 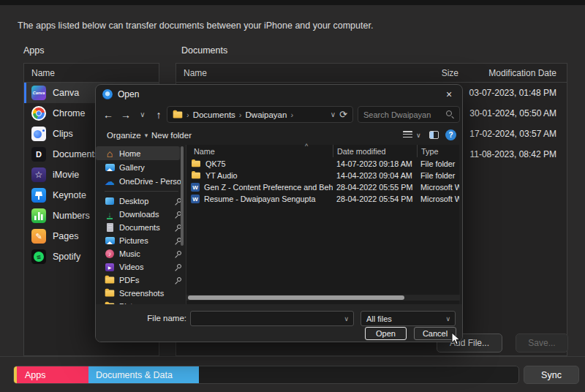 I want to click on preview-pane-icon, so click(x=434, y=135).